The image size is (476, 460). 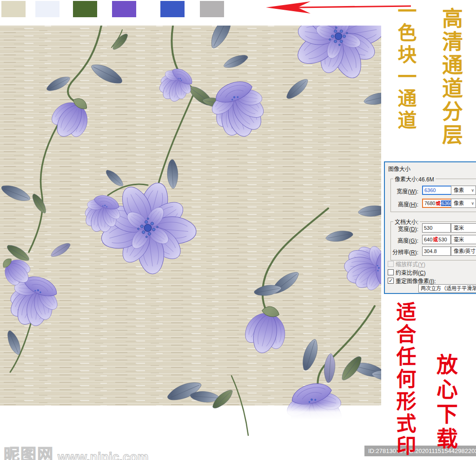 What do you see at coordinates (447, 288) in the screenshot?
I see `resample-method-select: 两次立方（适用于平滑渐变` at bounding box center [447, 288].